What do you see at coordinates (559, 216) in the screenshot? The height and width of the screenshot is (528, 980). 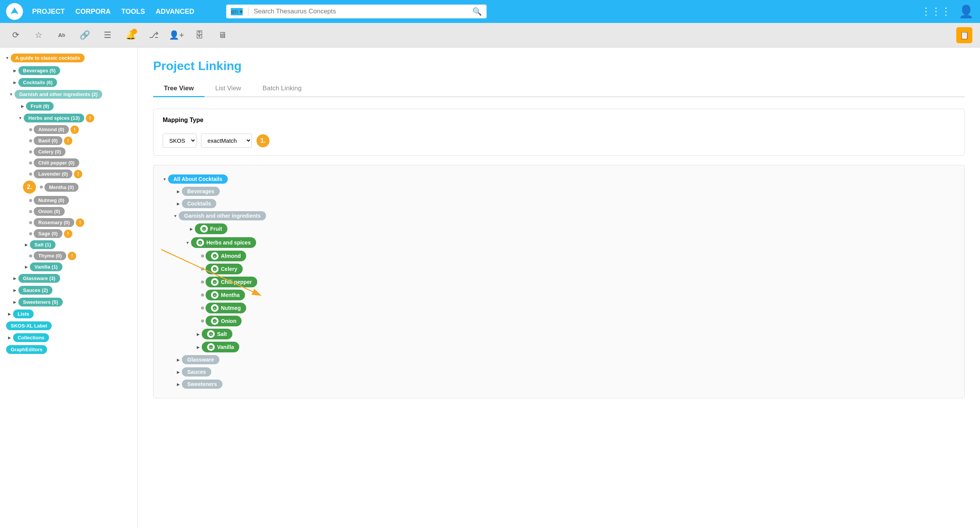 I see `tree-garnish: ▼ Garnish and other ingredients` at bounding box center [559, 216].